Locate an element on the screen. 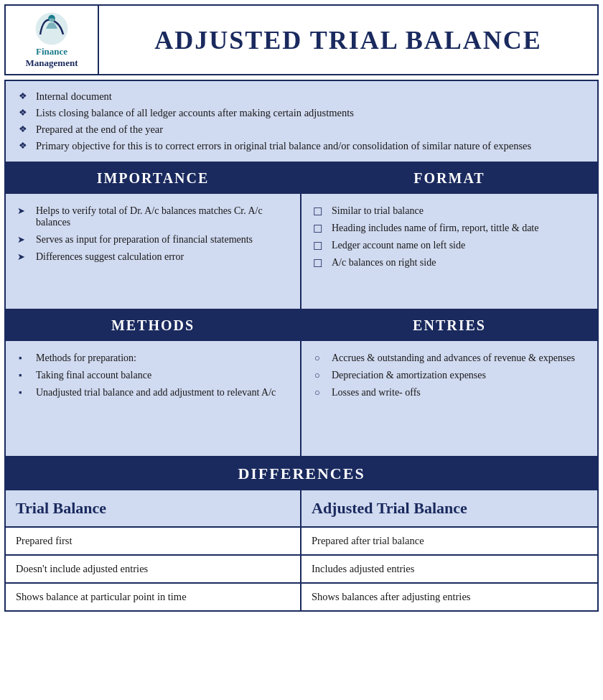 Image resolution: width=603 pixels, height=700 pixels. importance-content: Helps to verify total of Dr. A/c balance… is located at coordinates (153, 251).